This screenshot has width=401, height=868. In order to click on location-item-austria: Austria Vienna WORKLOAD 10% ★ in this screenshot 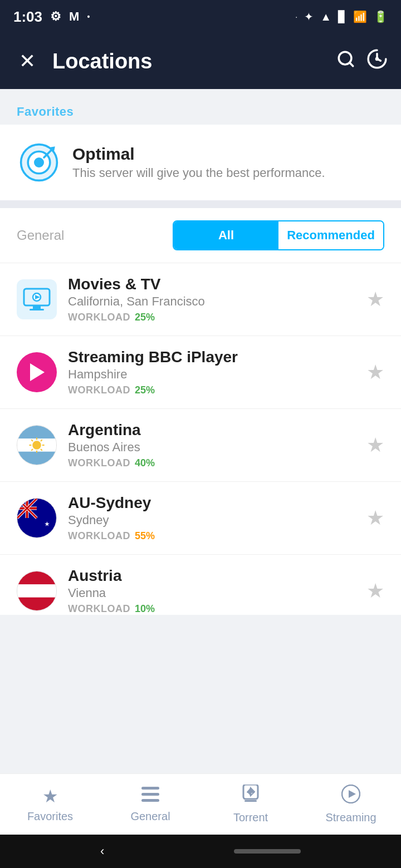, I will do `click(200, 584)`.